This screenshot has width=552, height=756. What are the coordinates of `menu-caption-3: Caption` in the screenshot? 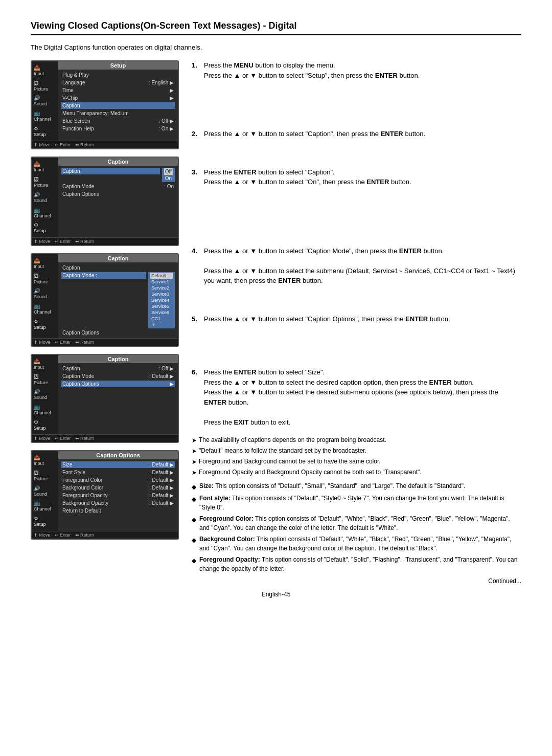 It's located at (118, 268).